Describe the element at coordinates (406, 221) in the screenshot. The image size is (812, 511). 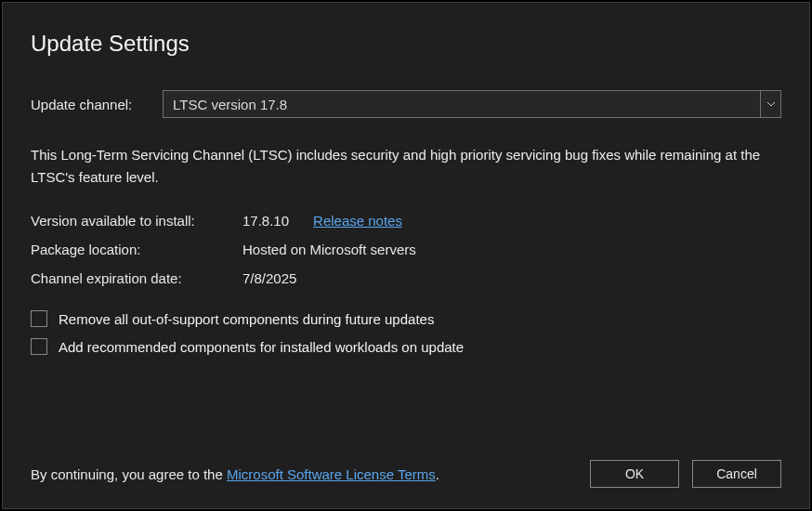
I see `version-row: Version available to install: 17.8.10 Re…` at that location.